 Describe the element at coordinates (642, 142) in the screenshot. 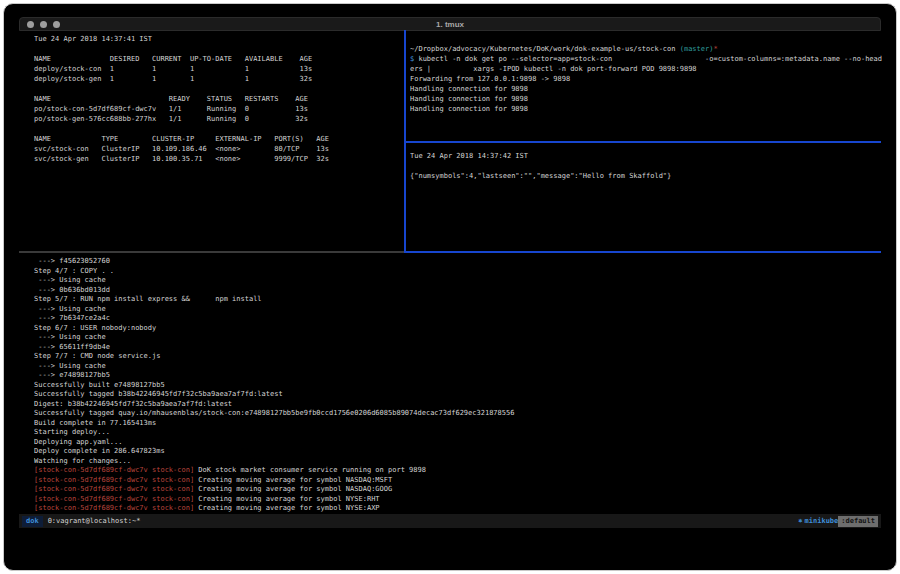

I see `pane-divider-right-horizontal` at that location.